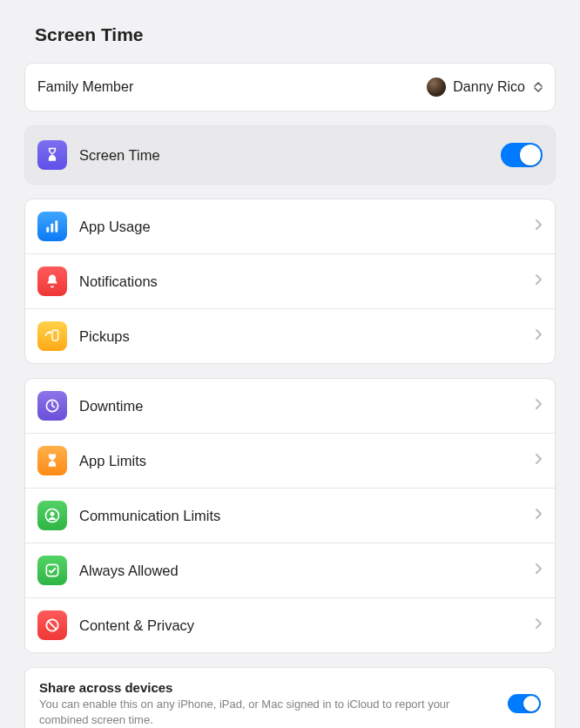 The image size is (580, 728). I want to click on content-privacy-label: Content & Privacy, so click(307, 625).